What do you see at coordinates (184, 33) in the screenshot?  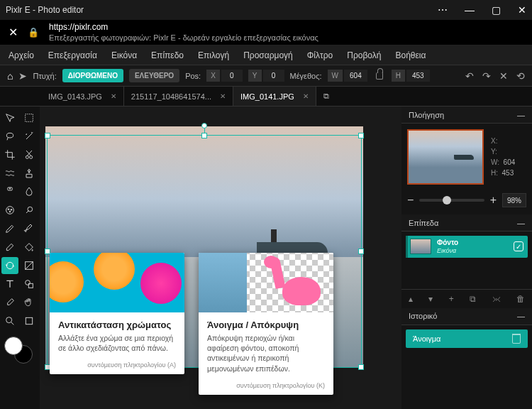 I see `url-info: https://pixlr.com Επεξεργαστής φωτογραφι…` at bounding box center [184, 33].